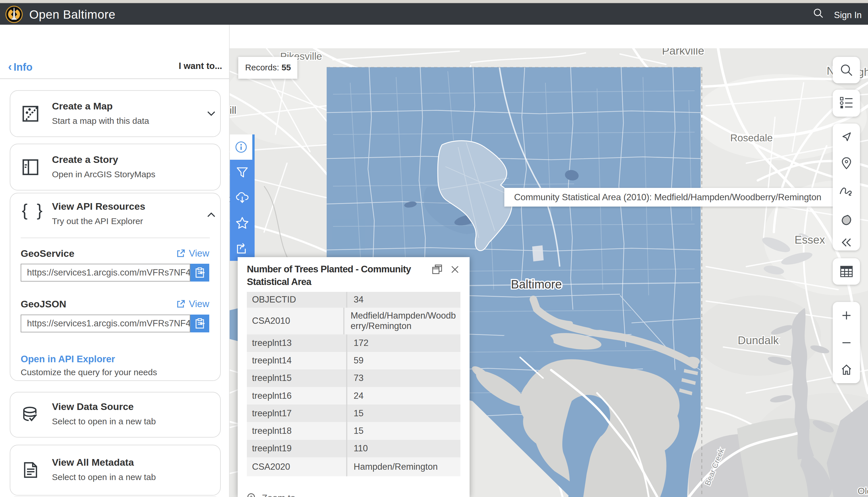 The height and width of the screenshot is (497, 868). I want to click on svg-text: Dundalk, so click(759, 340).